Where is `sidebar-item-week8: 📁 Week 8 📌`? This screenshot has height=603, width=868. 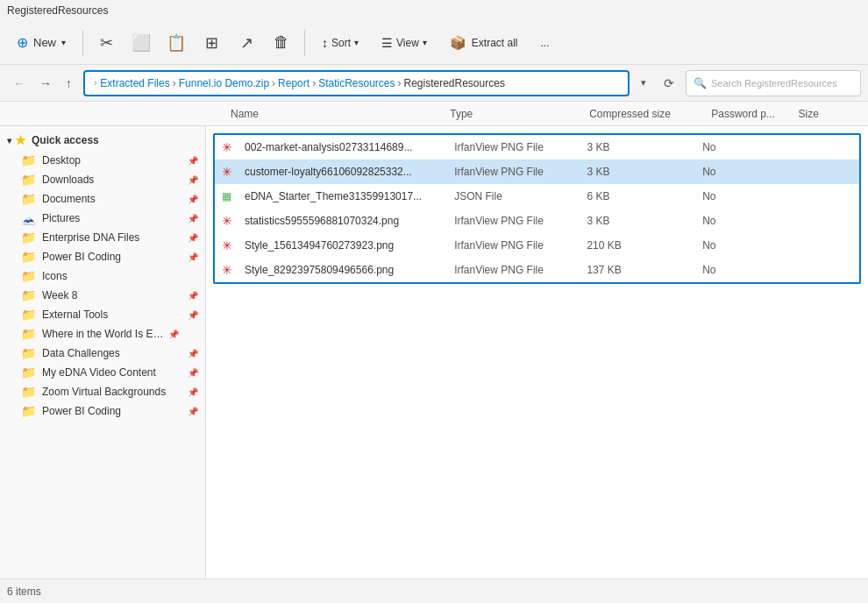 sidebar-item-week8: 📁 Week 8 📌 is located at coordinates (103, 295).